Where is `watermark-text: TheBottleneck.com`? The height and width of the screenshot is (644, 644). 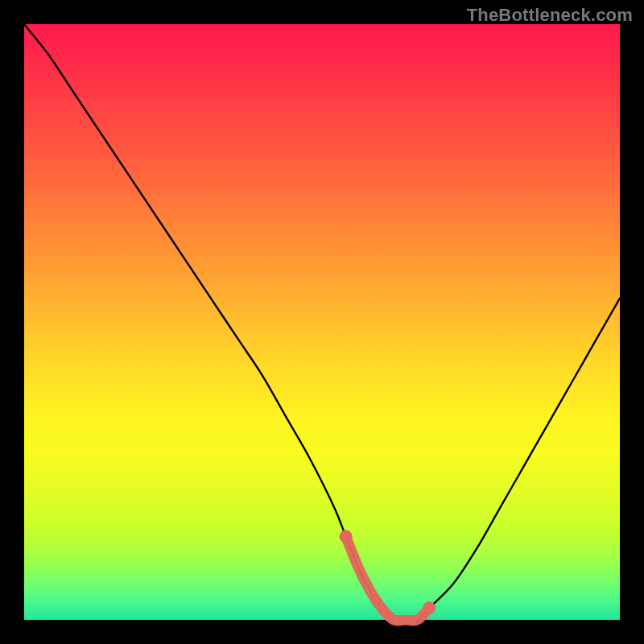 watermark-text: TheBottleneck.com is located at coordinates (550, 15).